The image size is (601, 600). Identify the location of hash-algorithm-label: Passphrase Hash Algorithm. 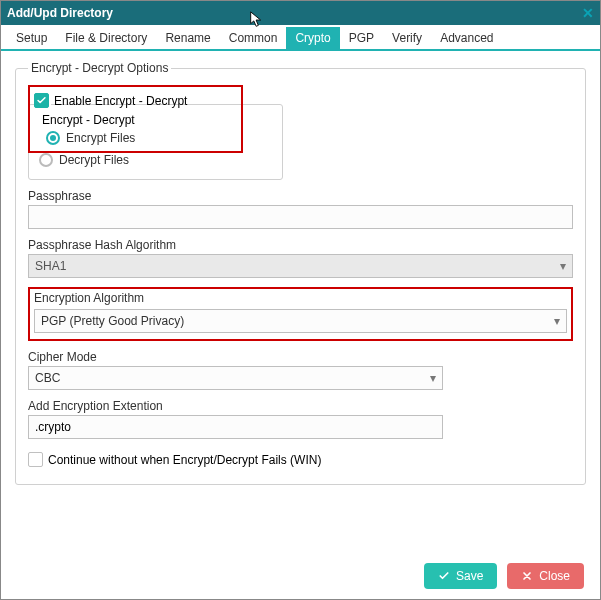
(300, 245).